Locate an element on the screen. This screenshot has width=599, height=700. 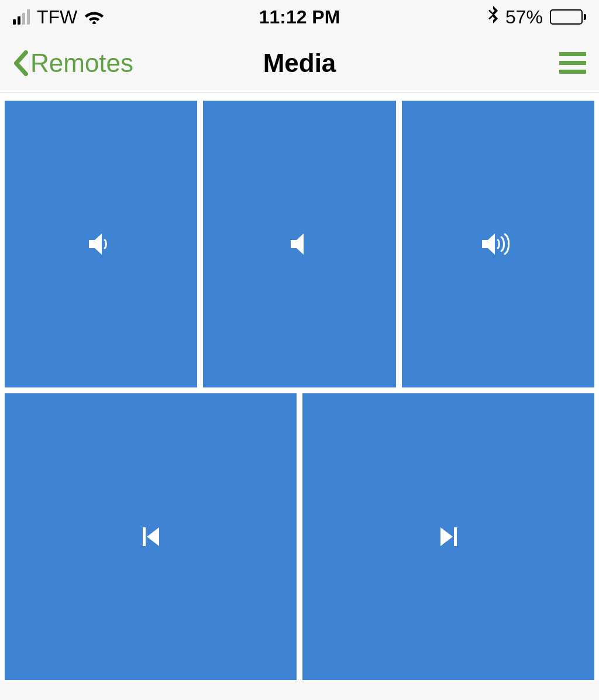
status-left: TFW is located at coordinates (58, 18).